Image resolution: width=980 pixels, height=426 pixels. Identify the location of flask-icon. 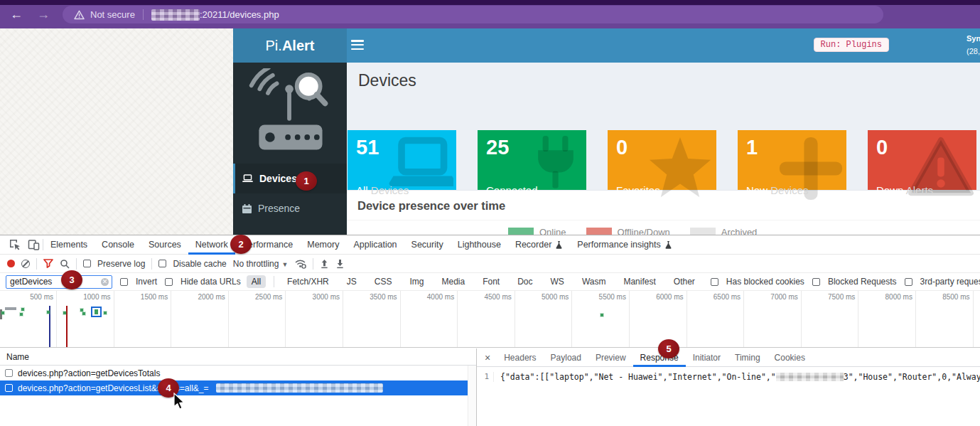
(559, 245).